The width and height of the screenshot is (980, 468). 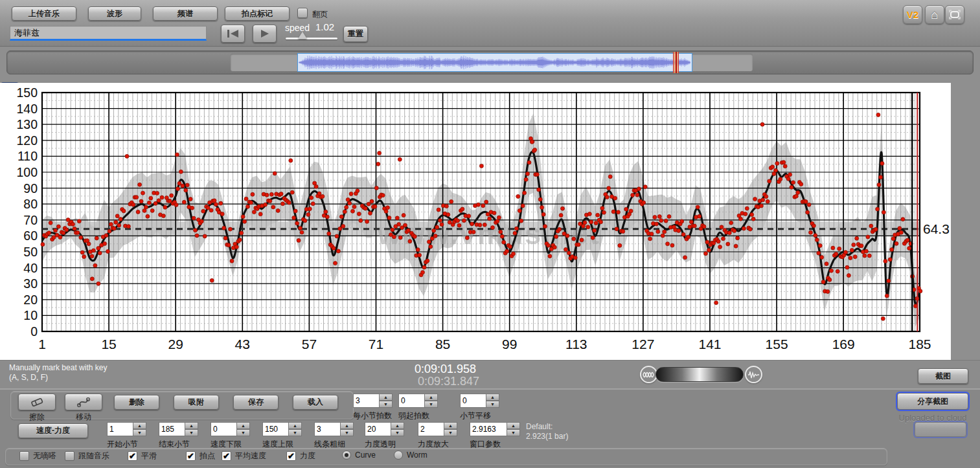 I want to click on save-button: 保存, so click(x=256, y=403).